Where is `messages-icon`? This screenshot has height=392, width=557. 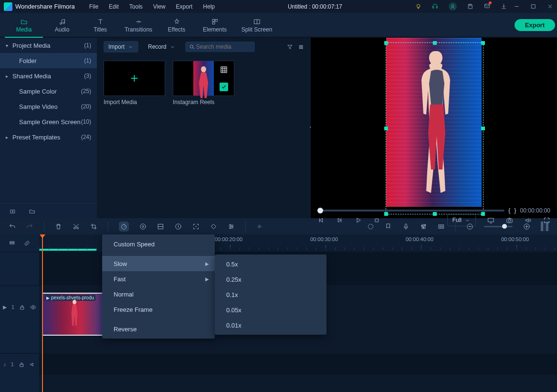
messages-icon is located at coordinates (487, 7).